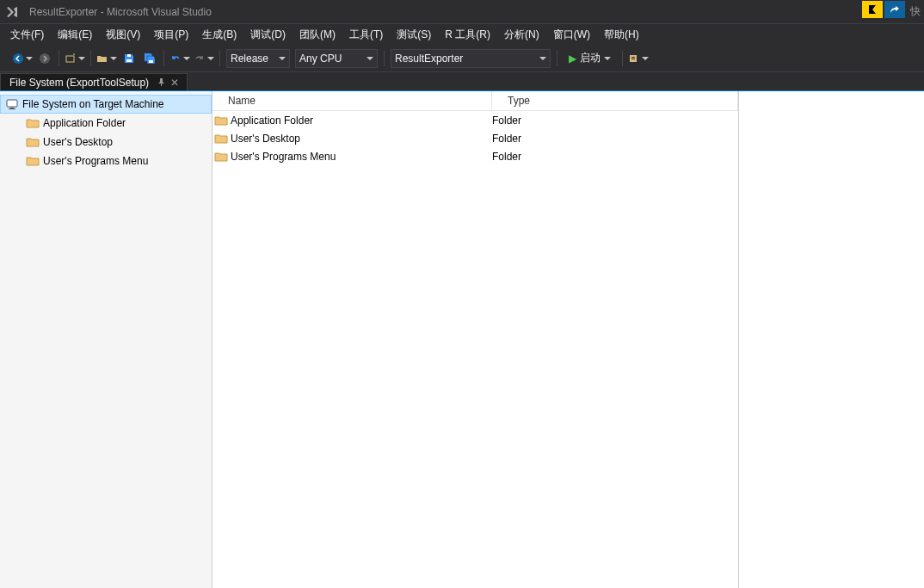  I want to click on machine-icon, so click(12, 104).